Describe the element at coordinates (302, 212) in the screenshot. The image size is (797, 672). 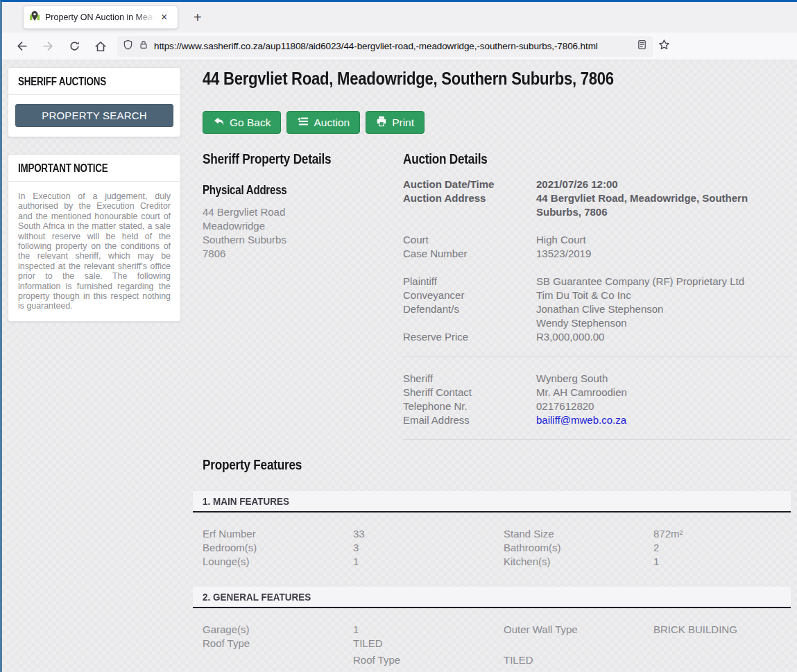
I see `address-line: 44 Bergvliet Road` at that location.